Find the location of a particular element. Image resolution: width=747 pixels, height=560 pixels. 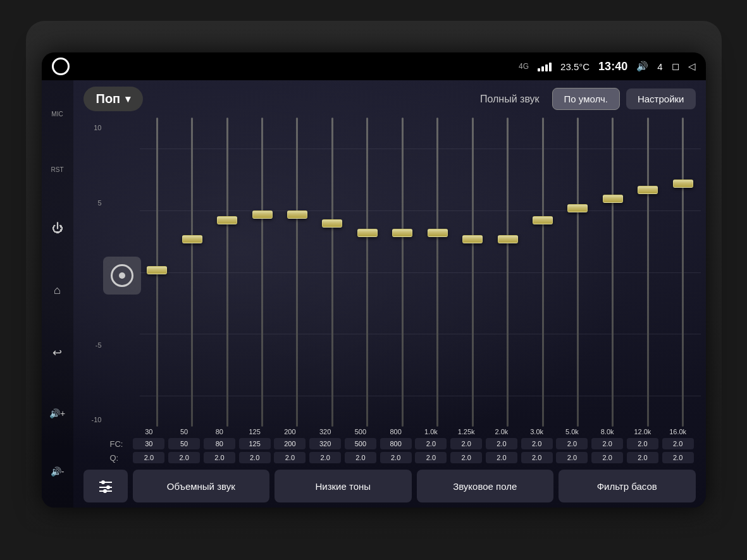

thumb-500hz is located at coordinates (367, 233).